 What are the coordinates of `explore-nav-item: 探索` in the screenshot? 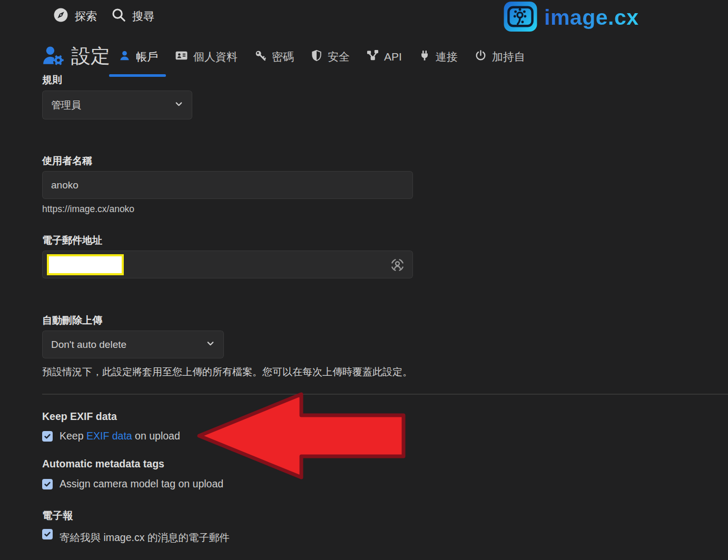 It's located at (75, 16).